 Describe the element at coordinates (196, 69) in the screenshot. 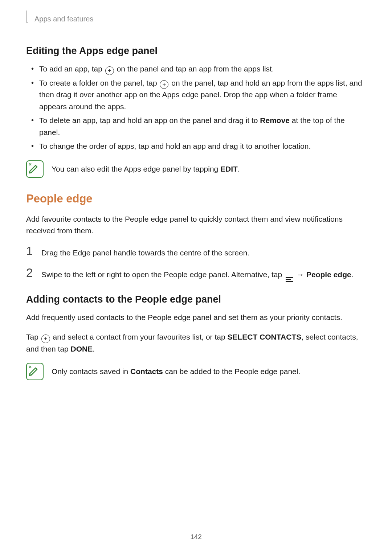

I see `list-item: To add an app, tap on the panel and tap …` at that location.